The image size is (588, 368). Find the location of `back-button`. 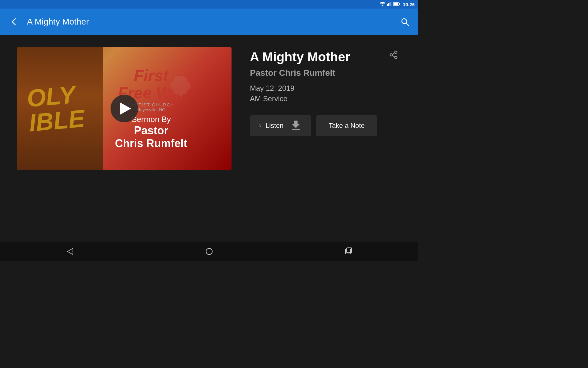

back-button is located at coordinates (13, 22).